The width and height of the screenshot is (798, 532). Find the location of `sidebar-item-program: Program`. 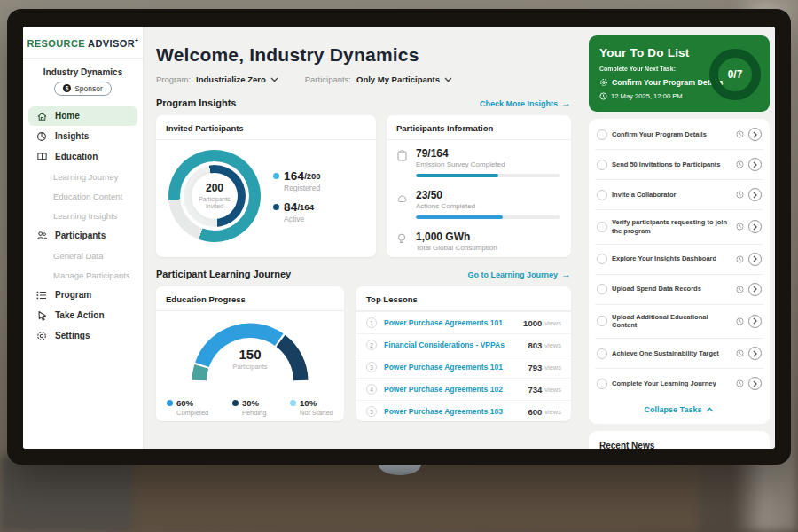

sidebar-item-program: Program is located at coordinates (83, 295).